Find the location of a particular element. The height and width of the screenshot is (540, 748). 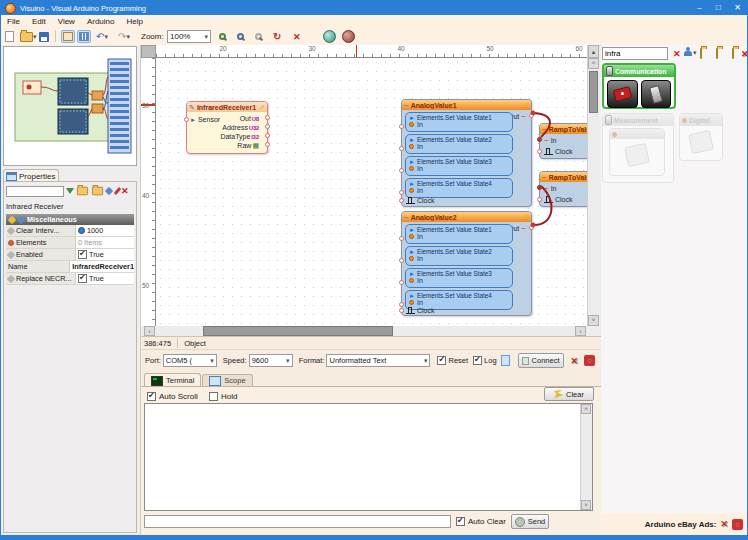

vscroll-thumb is located at coordinates (594, 92).